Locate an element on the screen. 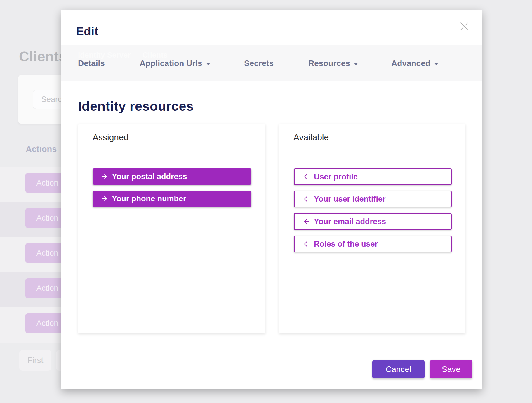 The image size is (532, 403). available-panel-title: Available is located at coordinates (311, 137).